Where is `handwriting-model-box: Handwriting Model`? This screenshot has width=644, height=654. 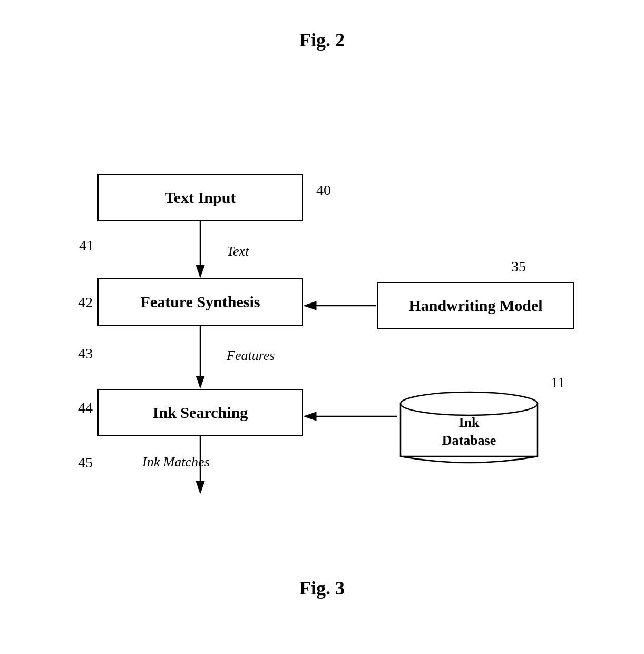
handwriting-model-box: Handwriting Model is located at coordinates (475, 306).